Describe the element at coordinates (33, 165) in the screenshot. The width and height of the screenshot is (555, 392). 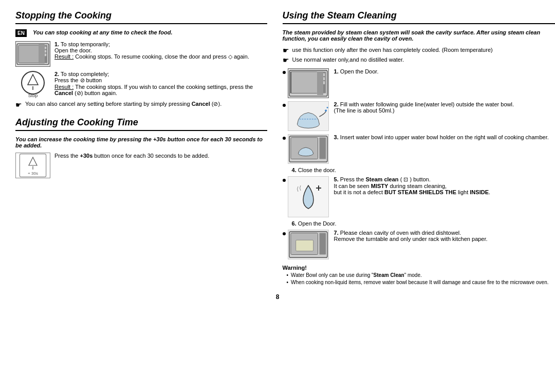
I see `plus30-image-container: + 30s` at that location.